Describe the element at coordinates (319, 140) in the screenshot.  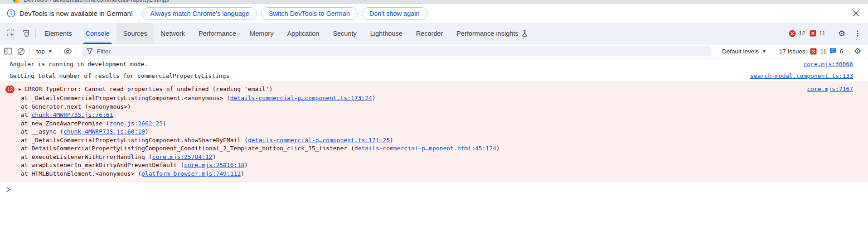
I see `stack-frame-source-link: details-commercial-p…component.ts:171:25` at that location.